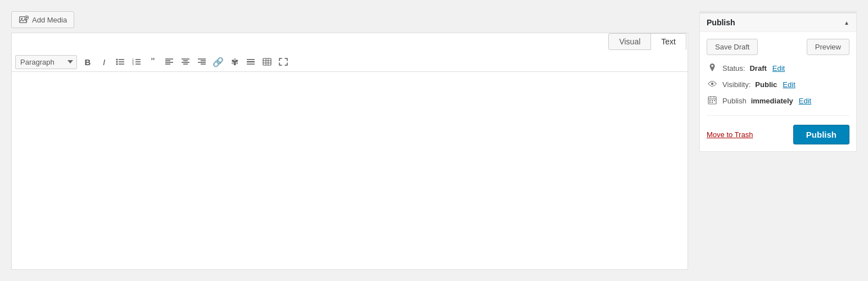 The image size is (868, 281). I want to click on panel-toggle-icon: ▲, so click(847, 22).